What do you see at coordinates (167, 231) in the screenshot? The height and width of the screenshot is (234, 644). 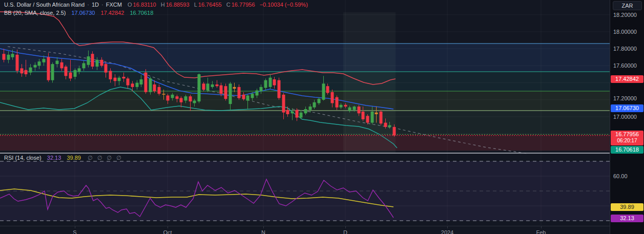 I see `time-label-oct: Oct` at bounding box center [167, 231].